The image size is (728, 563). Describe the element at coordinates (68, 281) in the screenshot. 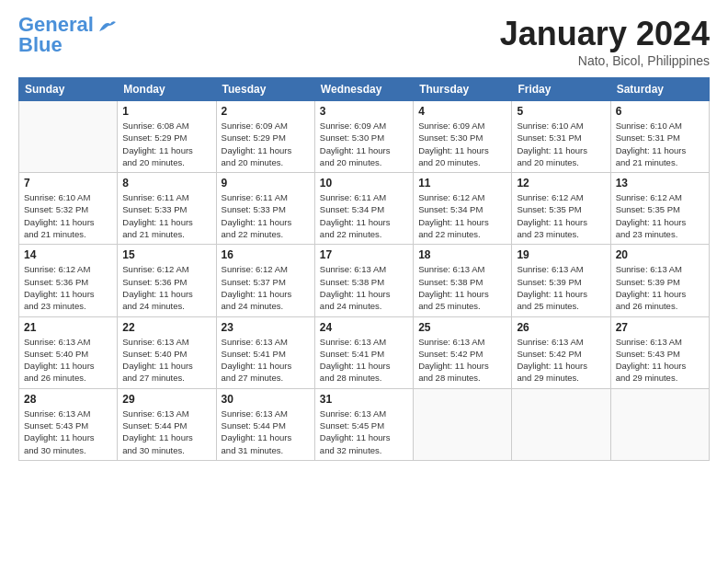

I see `calendar-cell: 14Sunrise: 6:12 AM Sunset: 5:36 PM Dayli…` at that location.